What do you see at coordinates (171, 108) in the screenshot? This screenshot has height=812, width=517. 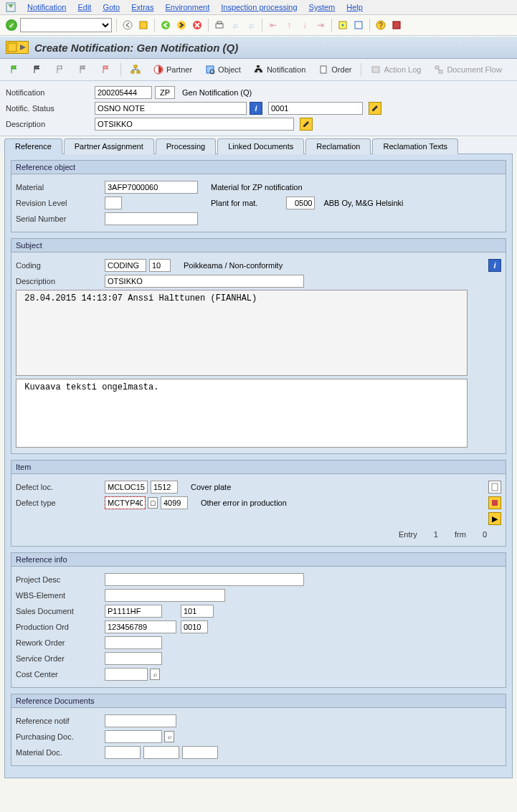 I see `status-field` at bounding box center [171, 108].